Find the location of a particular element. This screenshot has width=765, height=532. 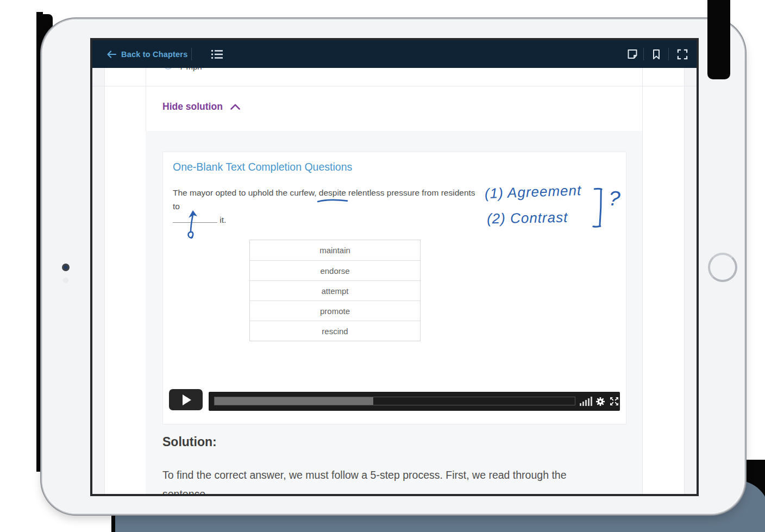

hide-solution-label: Hide solution is located at coordinates (192, 107).